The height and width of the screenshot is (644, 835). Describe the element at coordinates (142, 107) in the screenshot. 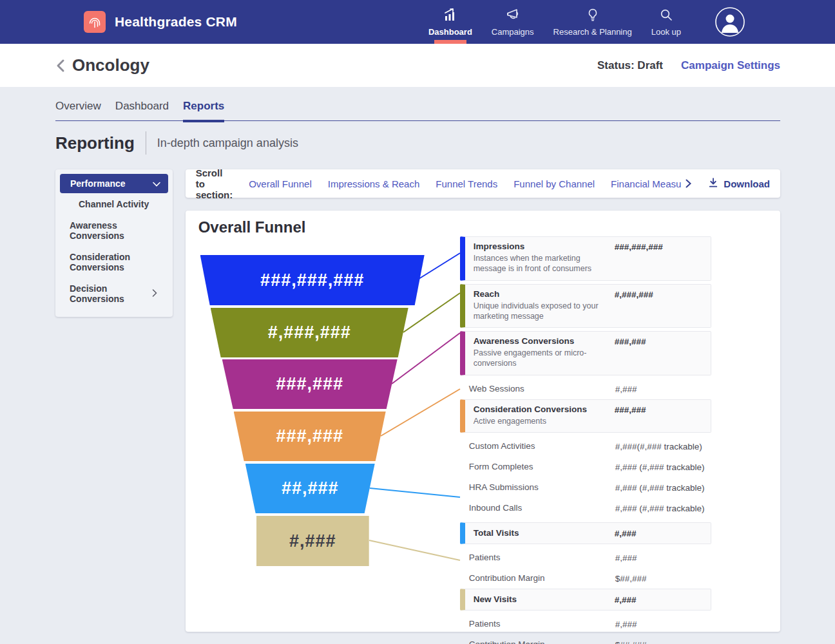

I see `tab-dashboard: Dashboard` at that location.